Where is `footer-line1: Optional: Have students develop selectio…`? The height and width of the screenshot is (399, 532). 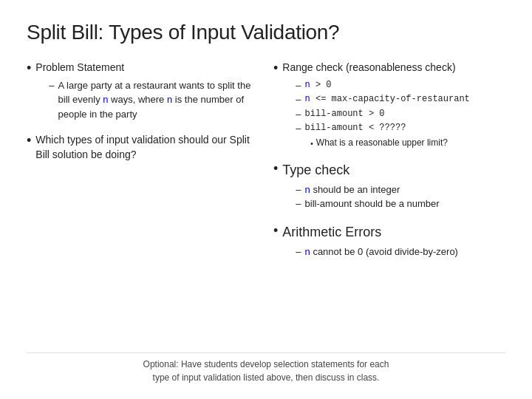 footer-line1: Optional: Have students develop selectio… is located at coordinates (266, 364).